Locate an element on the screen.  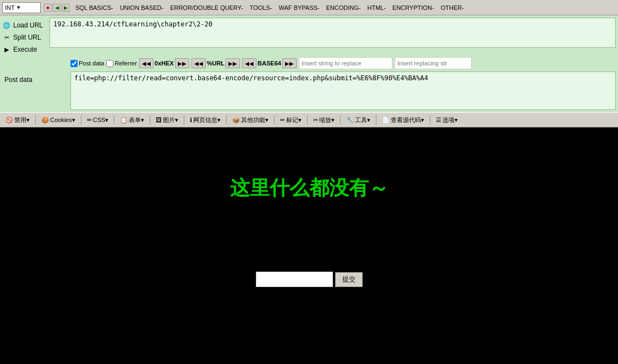
toolbar-disable-label: 禁用▾ is located at coordinates (22, 120).